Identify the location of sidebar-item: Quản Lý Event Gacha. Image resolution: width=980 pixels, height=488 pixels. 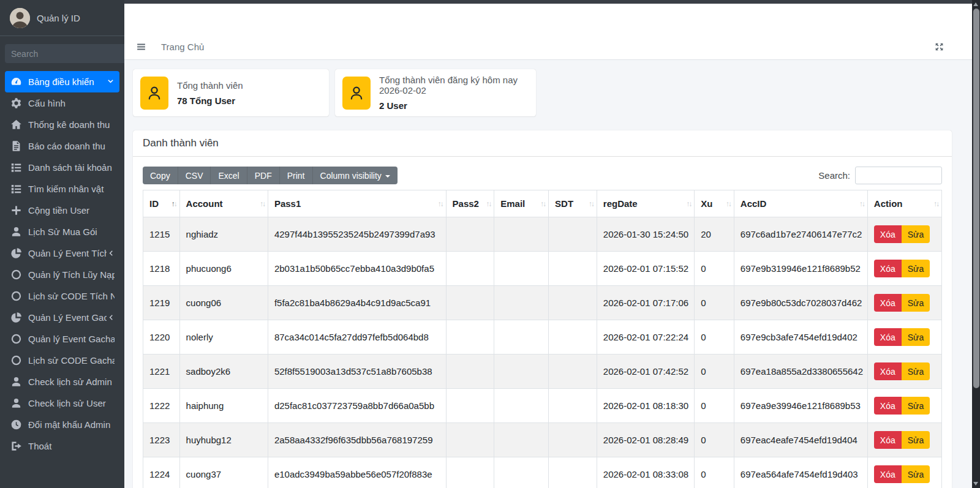
(62, 317).